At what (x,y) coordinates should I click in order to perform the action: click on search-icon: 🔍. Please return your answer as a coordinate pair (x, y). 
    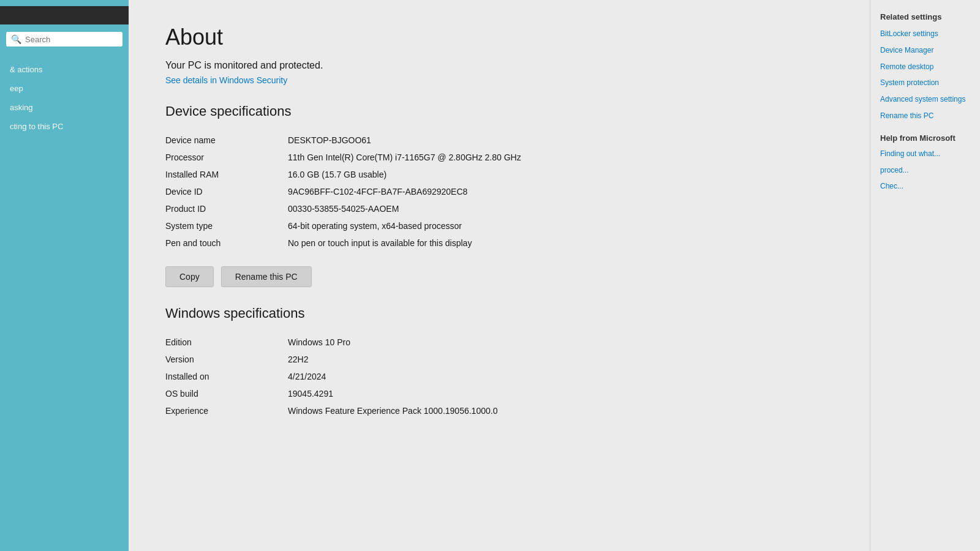
    Looking at the image, I should click on (16, 39).